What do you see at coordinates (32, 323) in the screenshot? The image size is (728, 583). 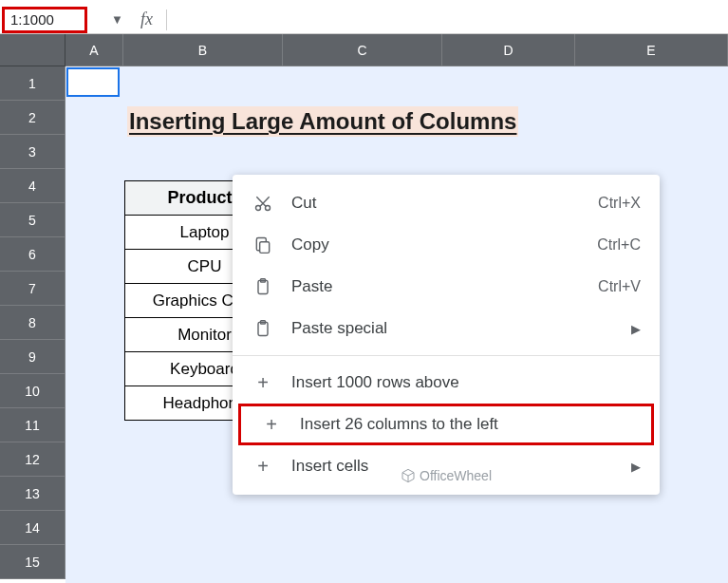 I see `row-header: 8` at bounding box center [32, 323].